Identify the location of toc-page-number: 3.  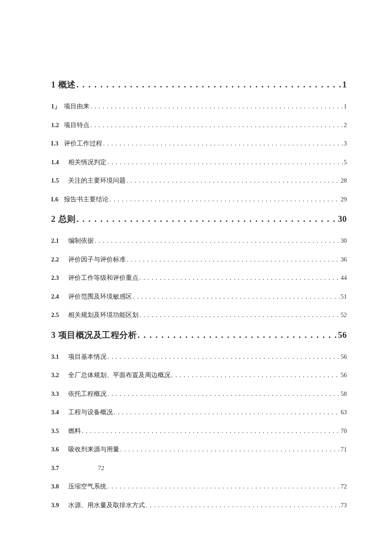
(345, 143).